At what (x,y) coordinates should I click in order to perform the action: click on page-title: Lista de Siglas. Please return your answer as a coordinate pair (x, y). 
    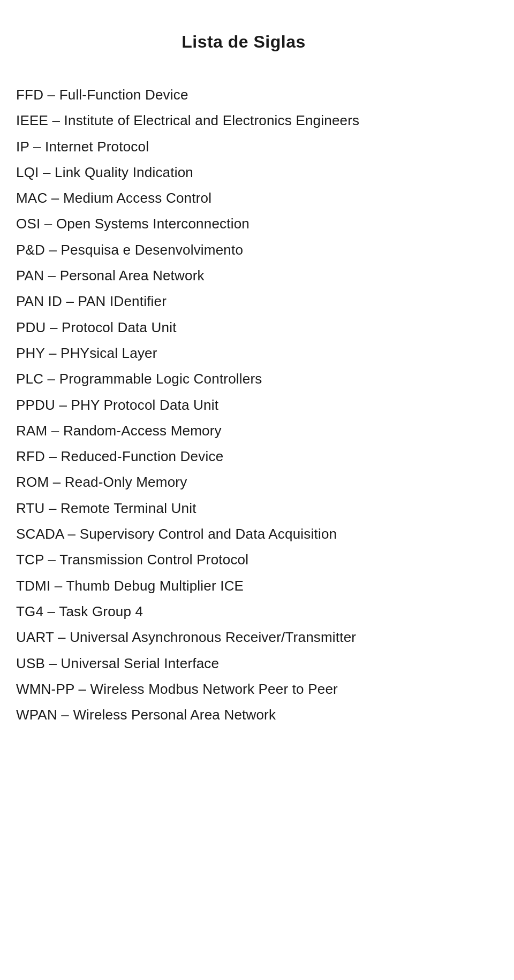
    Looking at the image, I should click on (244, 42).